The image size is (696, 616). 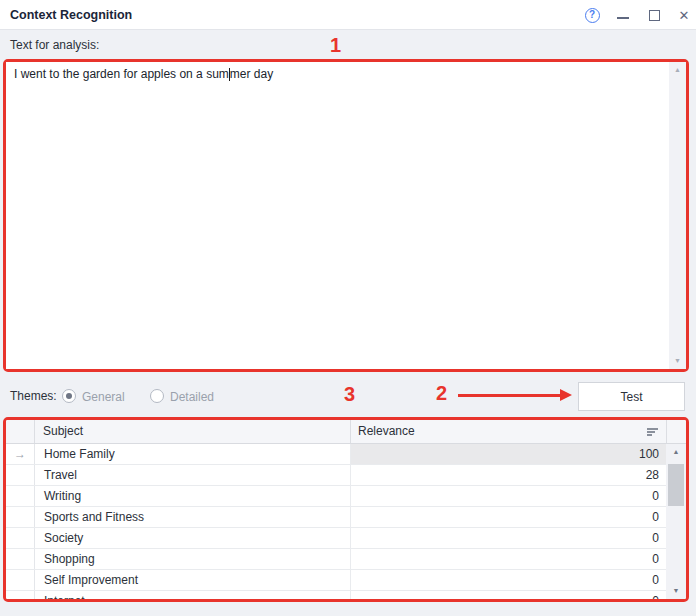 I want to click on annotation-number-1: 1, so click(x=336, y=45).